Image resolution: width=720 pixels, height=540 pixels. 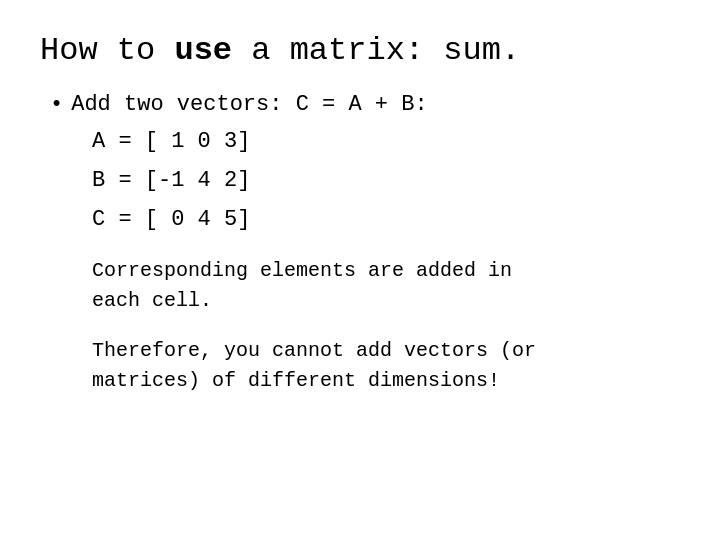 I want to click on title-part1: How to, so click(x=107, y=50).